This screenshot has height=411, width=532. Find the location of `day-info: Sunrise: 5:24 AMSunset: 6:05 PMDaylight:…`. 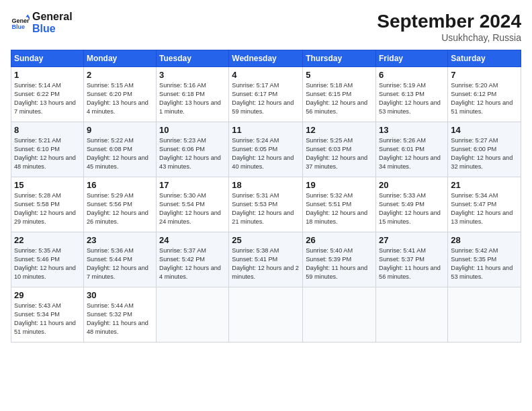

day-info: Sunrise: 5:24 AMSunset: 6:05 PMDaylight:… is located at coordinates (263, 153).